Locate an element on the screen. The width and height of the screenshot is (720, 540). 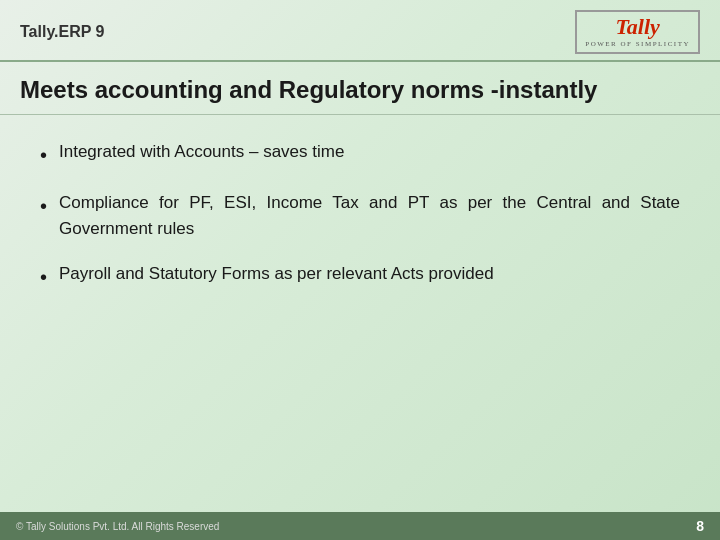
list-item: • Payroll and Statutory Forms as per rel… is located at coordinates (360, 276).